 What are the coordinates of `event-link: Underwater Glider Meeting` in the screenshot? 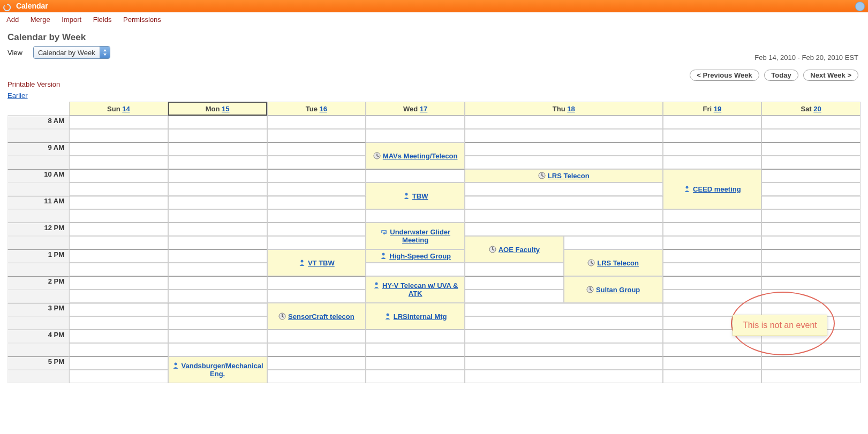 It's located at (420, 236).